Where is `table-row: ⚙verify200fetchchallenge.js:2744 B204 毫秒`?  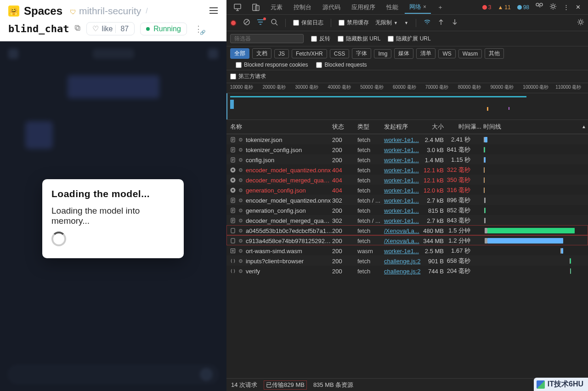 table-row: ⚙verify200fetchchallenge.js:2744 B204 毫秒 is located at coordinates (407, 271).